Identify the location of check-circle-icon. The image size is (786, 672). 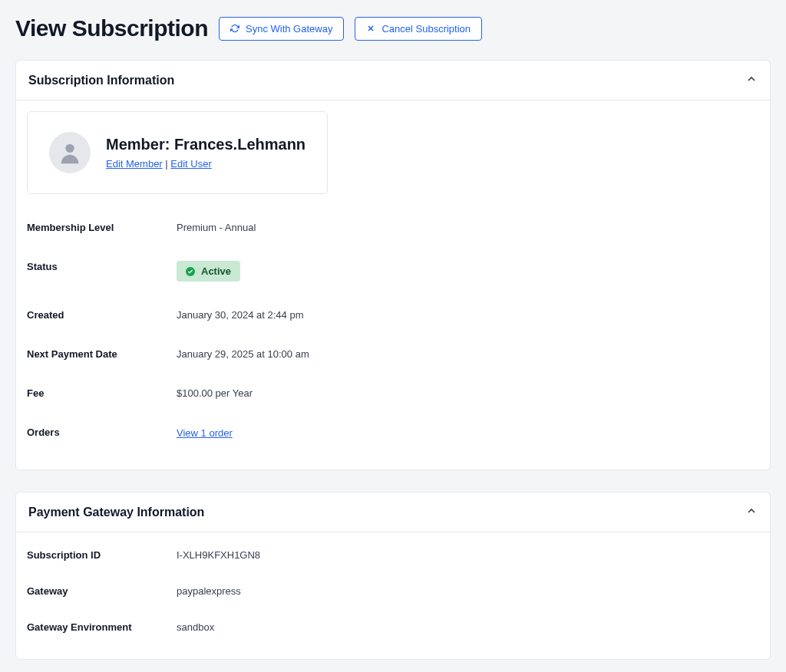
(190, 272).